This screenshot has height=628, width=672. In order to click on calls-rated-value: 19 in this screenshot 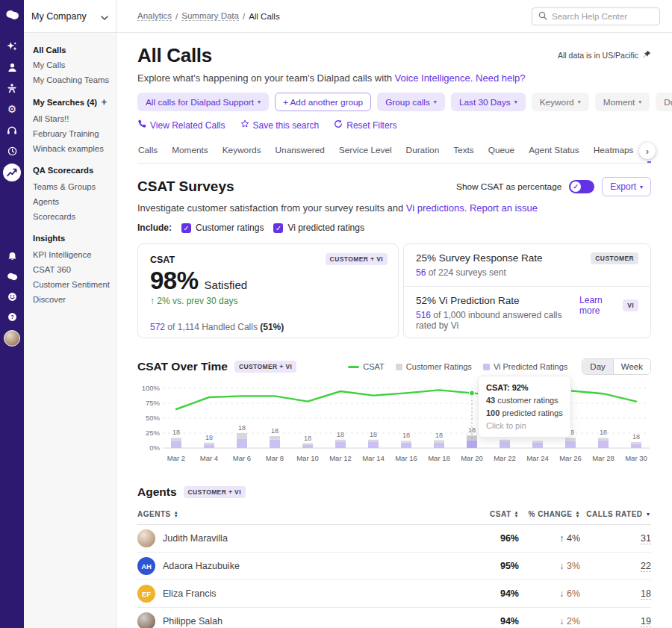, I will do `click(646, 621)`.